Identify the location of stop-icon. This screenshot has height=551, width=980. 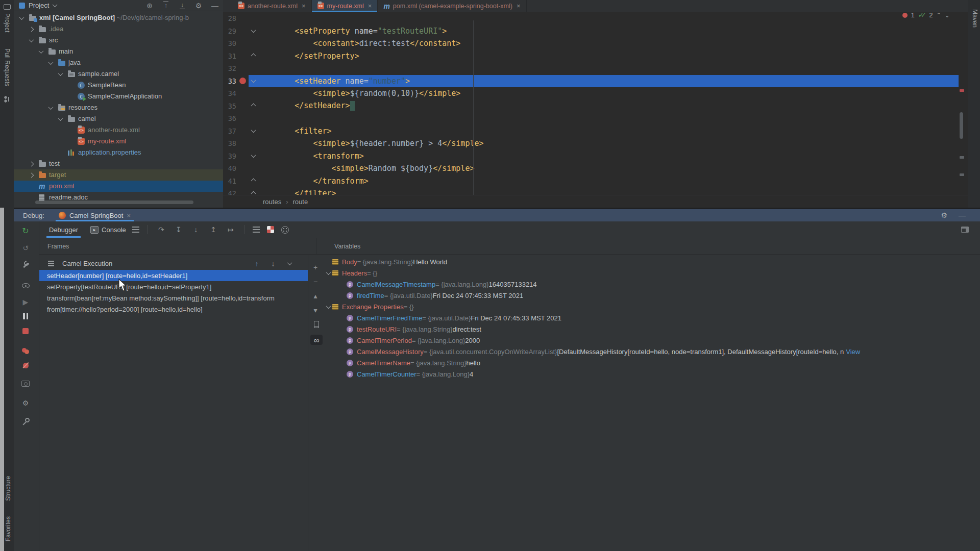
(26, 331).